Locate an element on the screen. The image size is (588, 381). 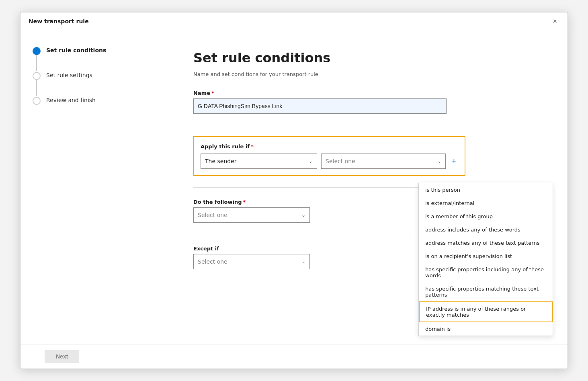
do-following-dropdown: Select one ⌄ is located at coordinates (252, 215).